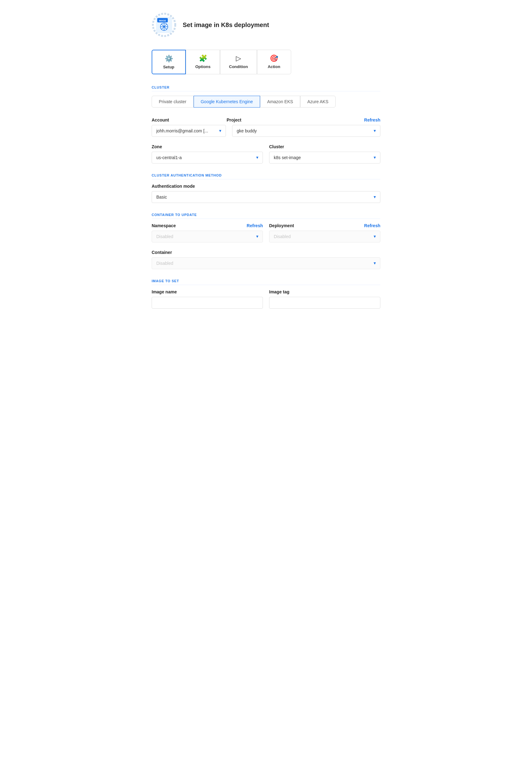 The image size is (532, 777). Describe the element at coordinates (325, 154) in the screenshot. I see `cluster-group: Cluster k8s set-image ▼` at that location.